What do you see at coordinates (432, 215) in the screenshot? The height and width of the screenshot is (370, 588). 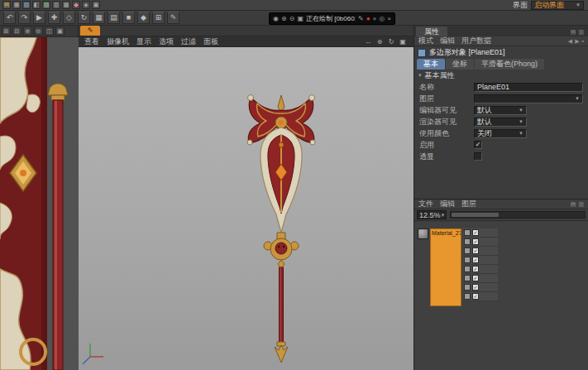 I see `zoom-select: 12.5% ▼` at bounding box center [432, 215].